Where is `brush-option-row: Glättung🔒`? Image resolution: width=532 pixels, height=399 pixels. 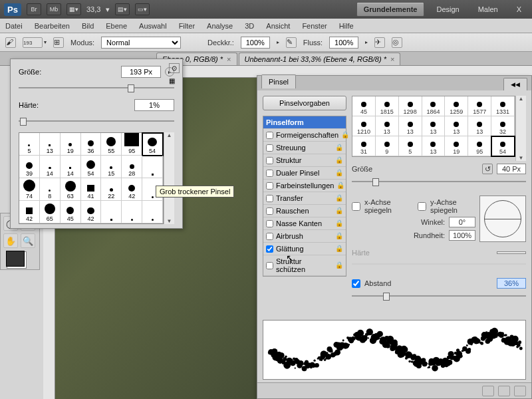 brush-option-row: Glättung🔒 is located at coordinates (305, 249).